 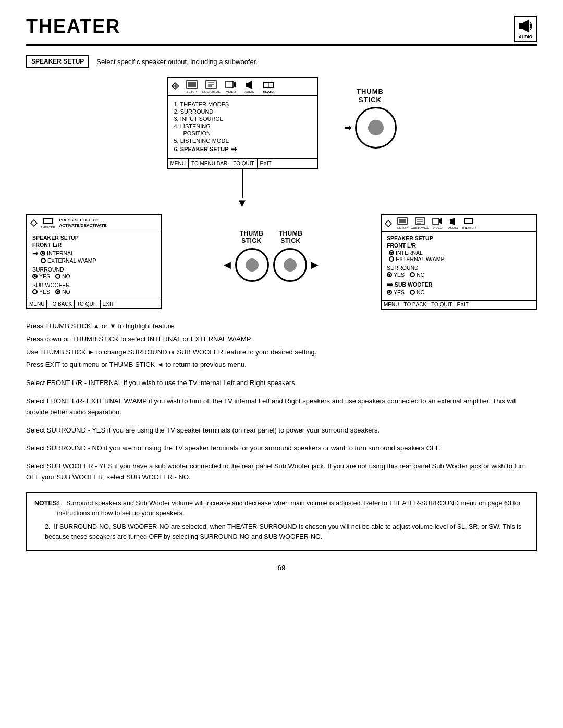 What do you see at coordinates (376, 128) in the screenshot?
I see `main-thumb-stick` at bounding box center [376, 128].